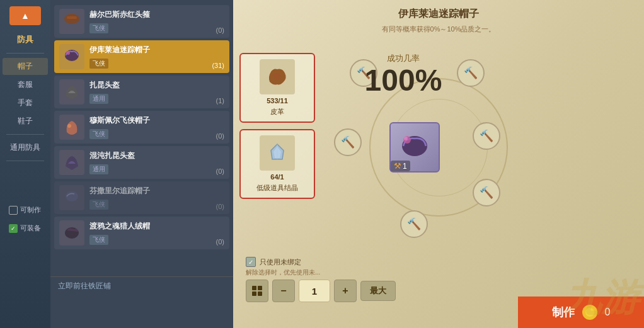 Image resolution: width=644 pixels, height=328 pixels. What do you see at coordinates (280, 262) in the screenshot?
I see `checkbox-label: 只使用未绑定` at bounding box center [280, 262].